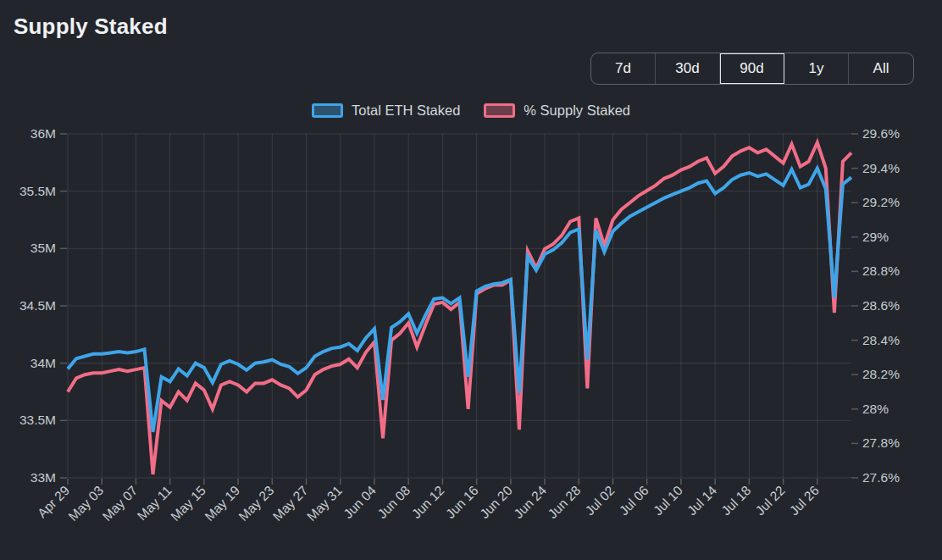  Describe the element at coordinates (881, 168) in the screenshot. I see `svg-text: 29.4%` at that location.